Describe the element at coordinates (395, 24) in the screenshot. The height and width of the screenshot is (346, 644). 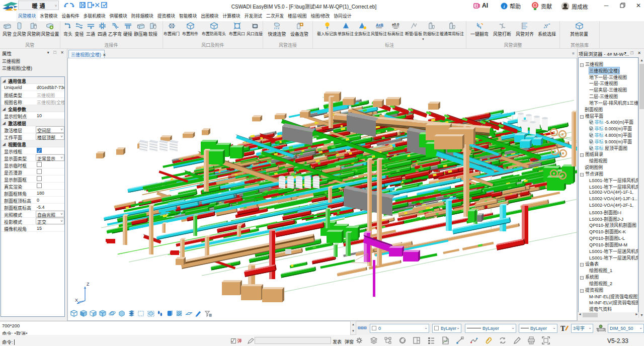
I see `svg-text: ±0.0` at that location.